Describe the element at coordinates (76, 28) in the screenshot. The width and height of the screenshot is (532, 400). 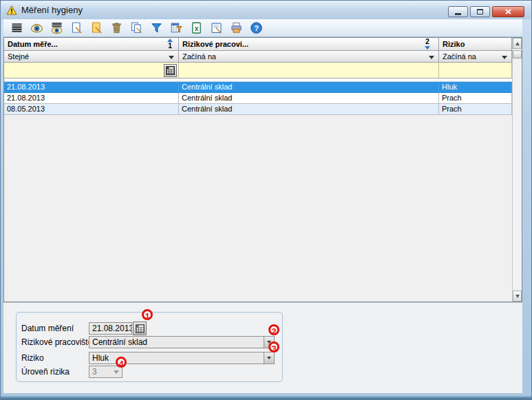
I see `add-record-icon` at that location.